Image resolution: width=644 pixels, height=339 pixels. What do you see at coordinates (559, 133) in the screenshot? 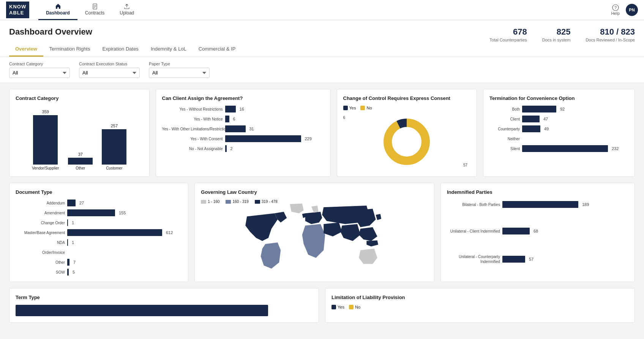
I see `card-termination-convenience: Termination for Convenience Option Both …` at bounding box center [559, 133].